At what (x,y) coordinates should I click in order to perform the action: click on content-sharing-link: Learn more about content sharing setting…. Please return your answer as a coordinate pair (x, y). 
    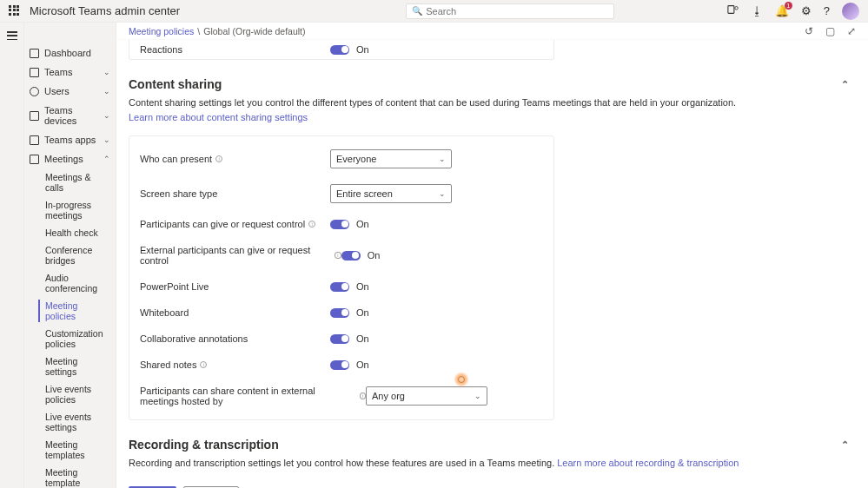
    Looking at the image, I should click on (218, 117).